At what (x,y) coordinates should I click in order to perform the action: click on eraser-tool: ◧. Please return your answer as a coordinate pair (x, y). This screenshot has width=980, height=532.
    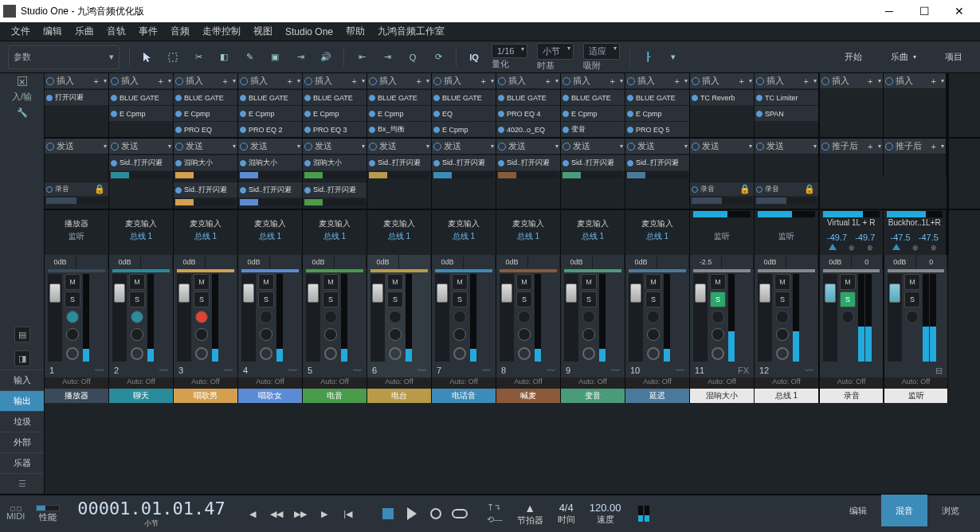
    Looking at the image, I should click on (224, 57).